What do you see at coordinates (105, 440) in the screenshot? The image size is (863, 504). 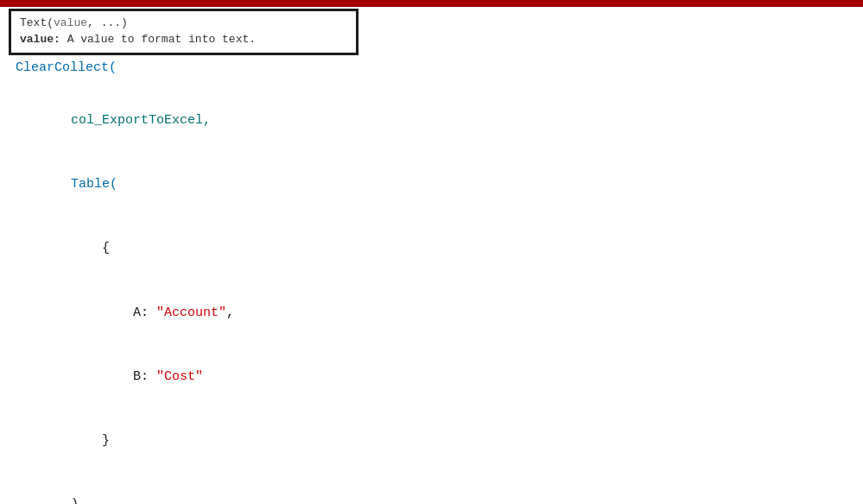 I see `brace-close-1: }` at bounding box center [105, 440].